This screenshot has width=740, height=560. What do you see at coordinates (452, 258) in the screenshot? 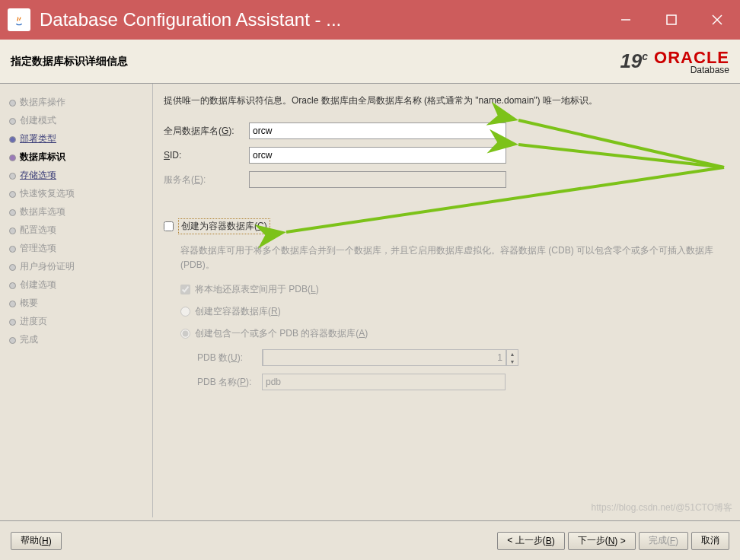
I see `container-description: 容器数据库可用于将多个数据库合并到一个数据库，并且它启用数据库虚拟化。容器数据库…` at bounding box center [452, 258].